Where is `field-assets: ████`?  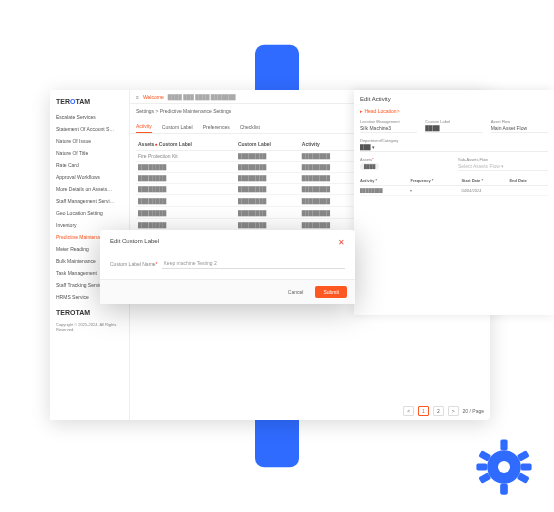
field-assets: ████ is located at coordinates (405, 166).